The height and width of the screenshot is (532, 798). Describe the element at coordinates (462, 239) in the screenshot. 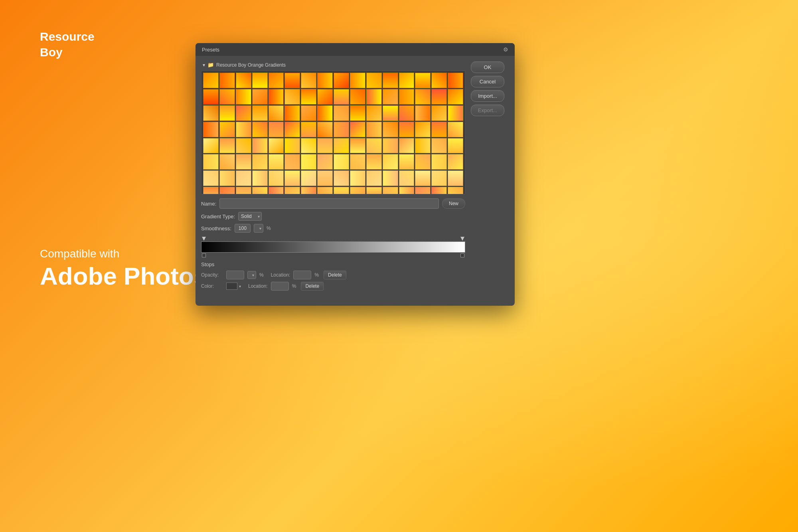

I see `stop-marker-right-top` at that location.